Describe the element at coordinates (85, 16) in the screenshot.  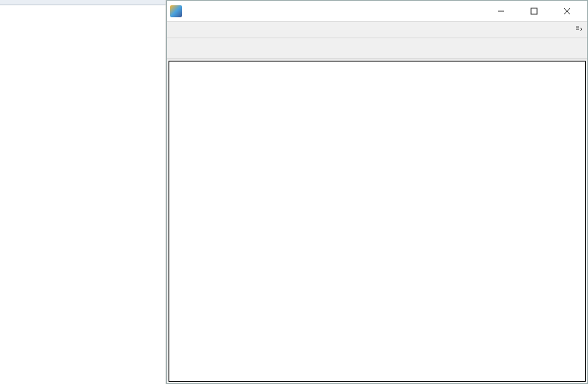
I see `fx-prompt` at that location.